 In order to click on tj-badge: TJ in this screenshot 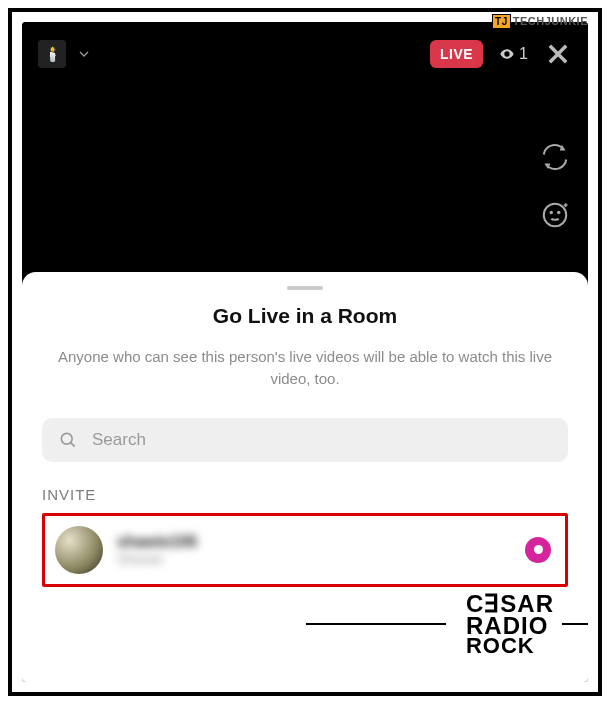, I will do `click(502, 22)`.